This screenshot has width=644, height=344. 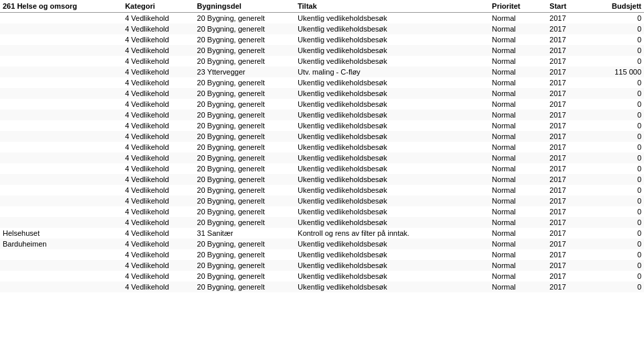 What do you see at coordinates (392, 233) in the screenshot?
I see `cell-tiltak: Kontroll og rens av filter på inntak.` at bounding box center [392, 233].